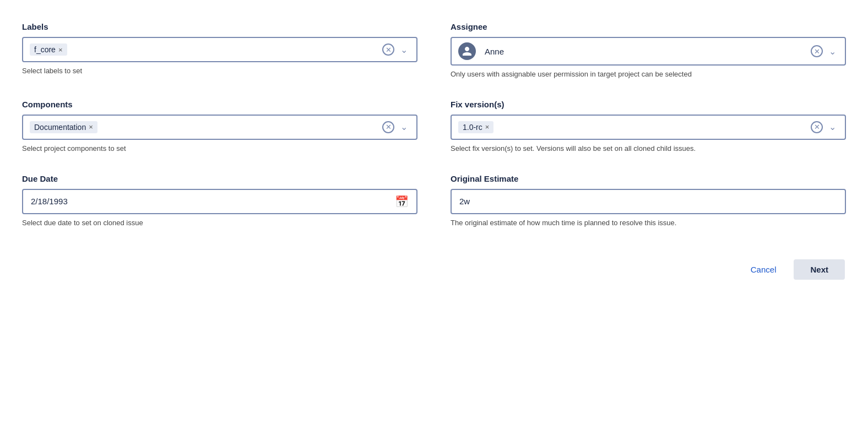 Image resolution: width=868 pixels, height=446 pixels. What do you see at coordinates (404, 50) in the screenshot?
I see `labels-chevron-icon: ⌄` at bounding box center [404, 50].